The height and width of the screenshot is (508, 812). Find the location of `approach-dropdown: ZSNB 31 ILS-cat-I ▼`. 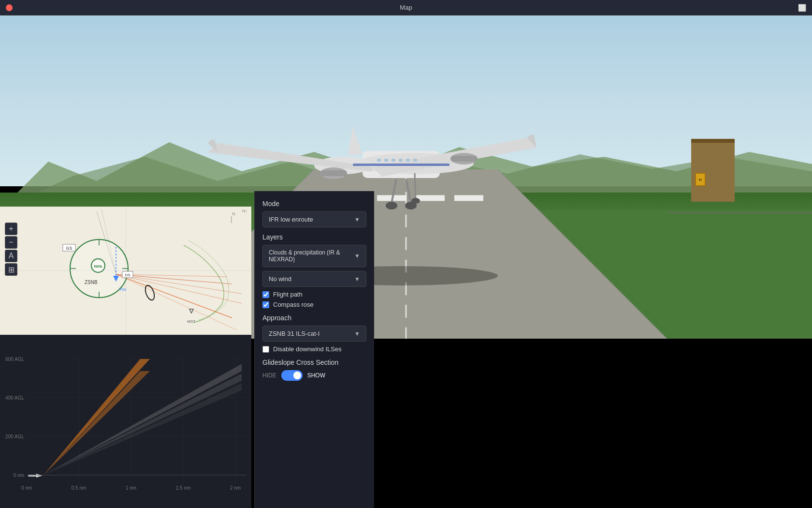

approach-dropdown: ZSNB 31 ILS-cat-I ▼ is located at coordinates (314, 334).